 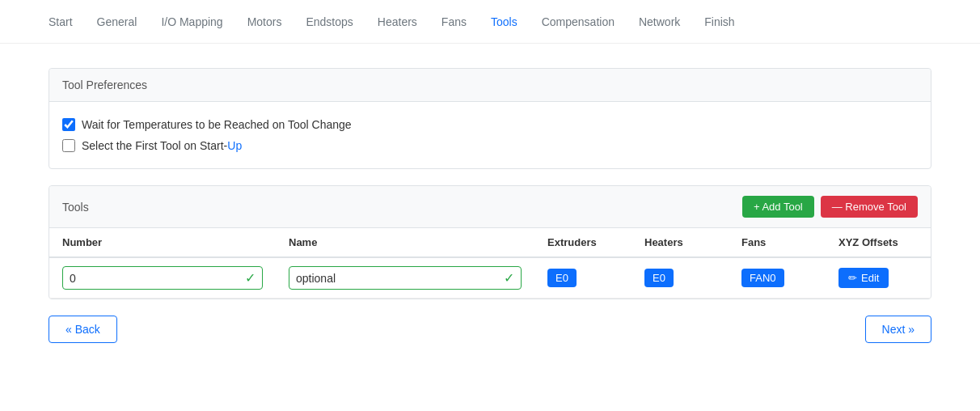 What do you see at coordinates (69, 125) in the screenshot?
I see `wait-temp-checkbox` at bounding box center [69, 125].